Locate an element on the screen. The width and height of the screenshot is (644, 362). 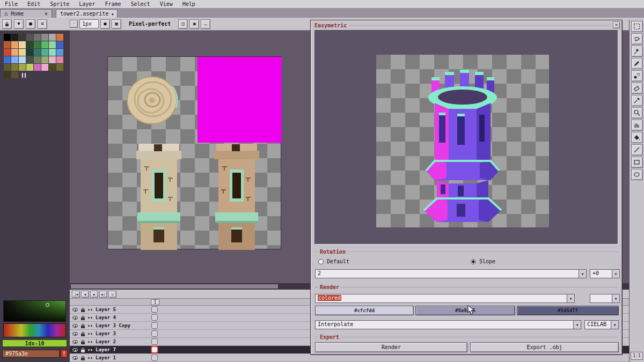
last-frame-button: ▶| is located at coordinates (103, 294).